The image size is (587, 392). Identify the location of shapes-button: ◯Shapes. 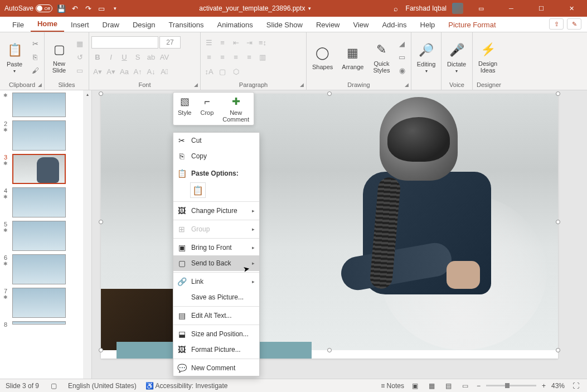
(322, 57).